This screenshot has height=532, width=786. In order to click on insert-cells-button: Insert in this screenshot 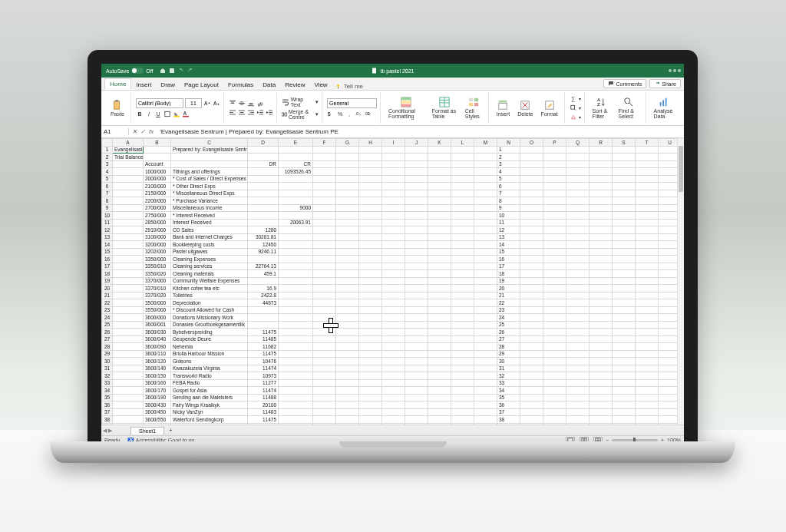, I will do `click(504, 107)`.